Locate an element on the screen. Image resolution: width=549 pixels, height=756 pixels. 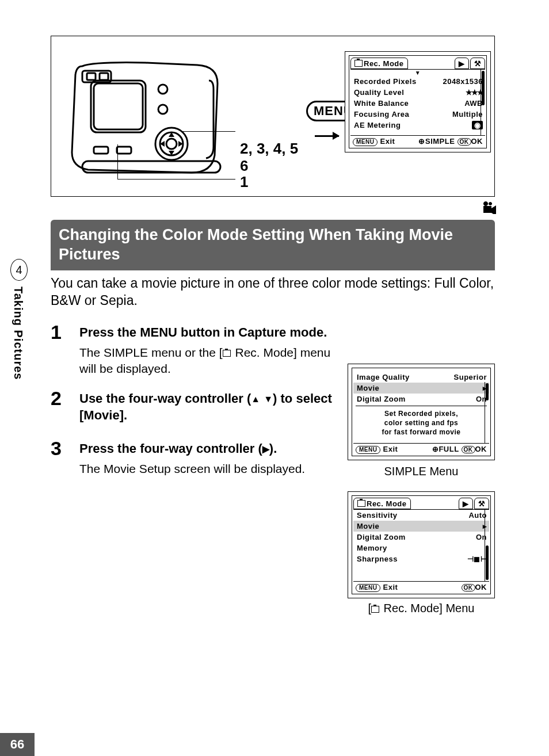
lcd-rec-mode-menu: Rec. Mode ▶ ⚒ SensitivityAuto Movie▸ Dig… is located at coordinates (421, 545).